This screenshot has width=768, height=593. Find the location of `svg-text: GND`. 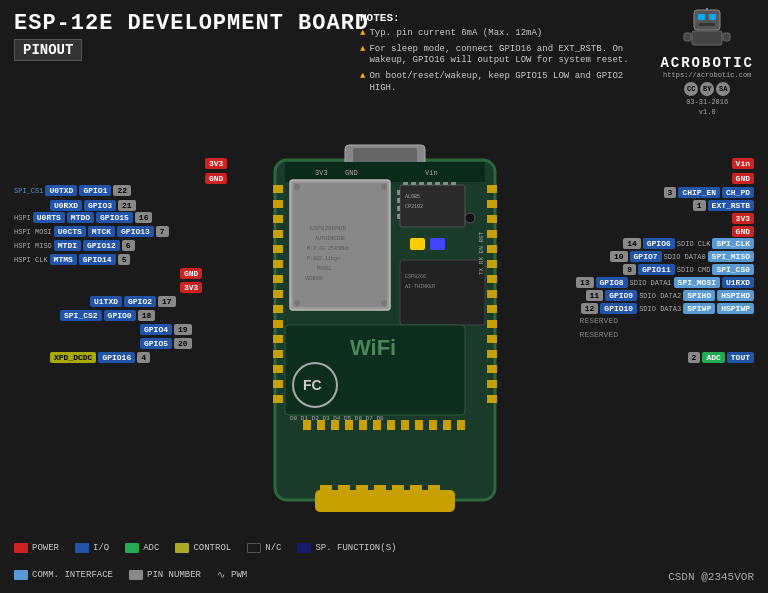

svg-text: GND is located at coordinates (352, 173).